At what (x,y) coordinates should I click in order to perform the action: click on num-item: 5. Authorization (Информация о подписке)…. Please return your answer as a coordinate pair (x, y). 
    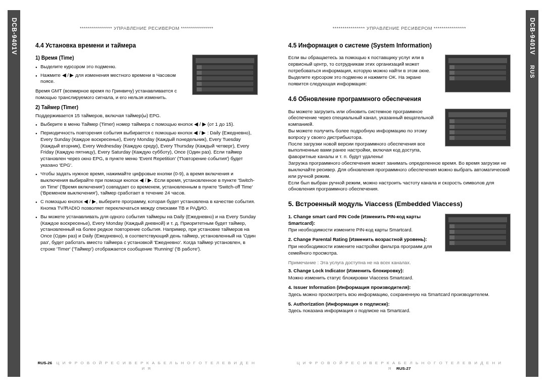
    Looking at the image, I should click on (399, 308).